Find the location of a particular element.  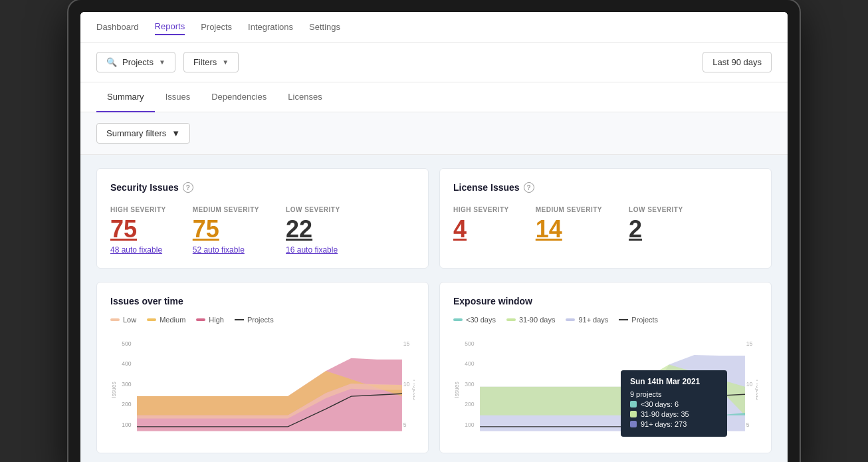

high-auto-fixable: 48 auto fixable is located at coordinates (138, 250).